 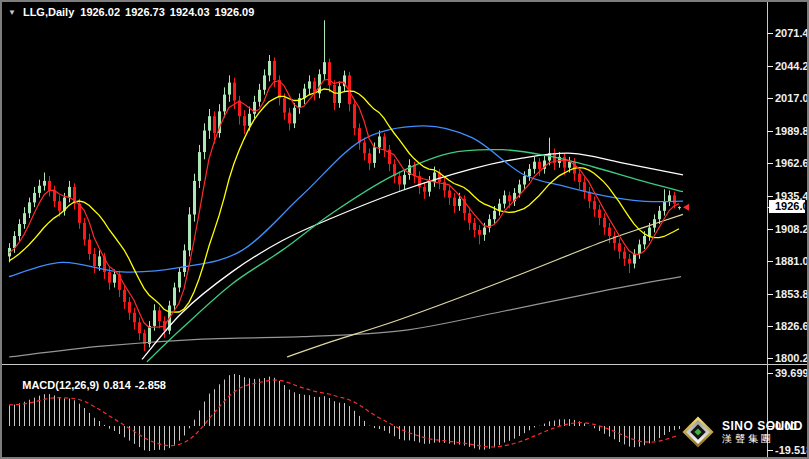 What do you see at coordinates (60, 385) in the screenshot?
I see `macd-name: MACD(12,26,9)` at bounding box center [60, 385].